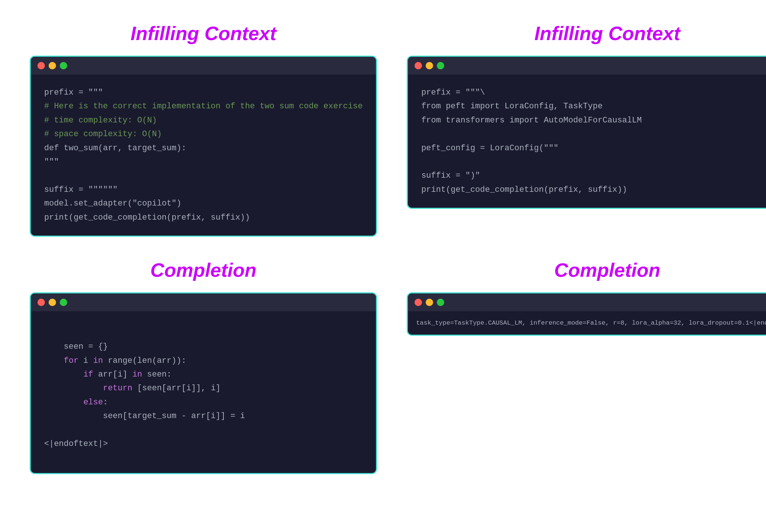 This screenshot has width=766, height=532. I want to click on code-line: # space complexity: O(N), so click(203, 134).